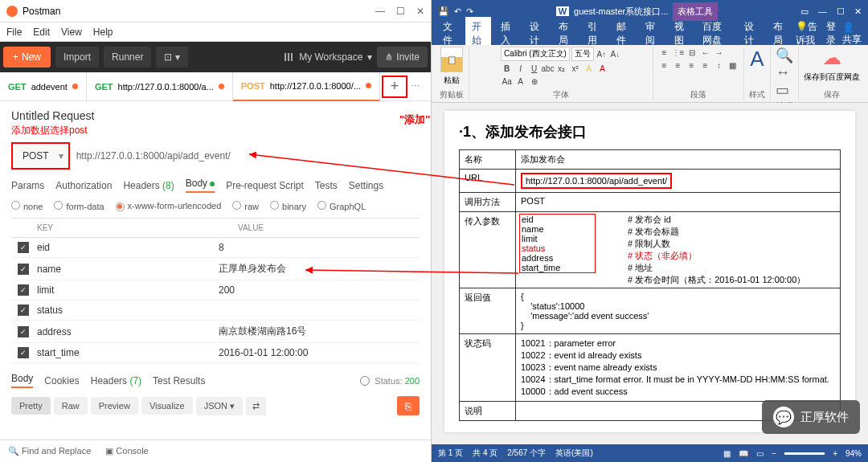 The width and height of the screenshot is (868, 462). What do you see at coordinates (169, 206) in the screenshot?
I see `radio-urlencoded: x-www-form-urlencoded` at bounding box center [169, 206].